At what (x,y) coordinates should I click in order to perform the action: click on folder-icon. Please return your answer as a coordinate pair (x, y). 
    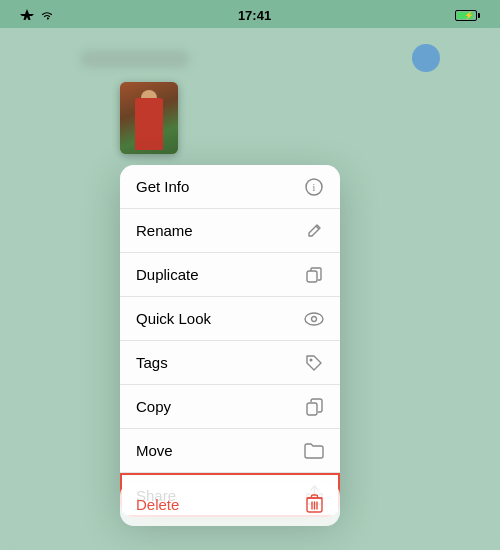
    Looking at the image, I should click on (314, 451).